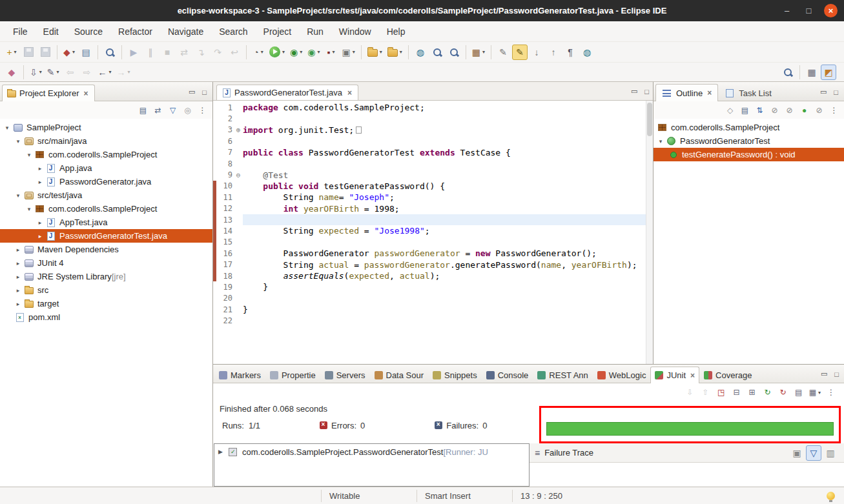  What do you see at coordinates (315, 31) in the screenshot?
I see `menu-run: Run` at bounding box center [315, 31].